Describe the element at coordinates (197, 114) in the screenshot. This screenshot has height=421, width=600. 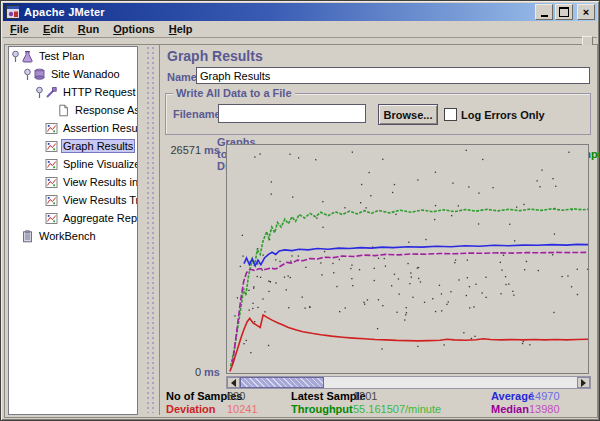
I see `filename-label: Filename` at that location.